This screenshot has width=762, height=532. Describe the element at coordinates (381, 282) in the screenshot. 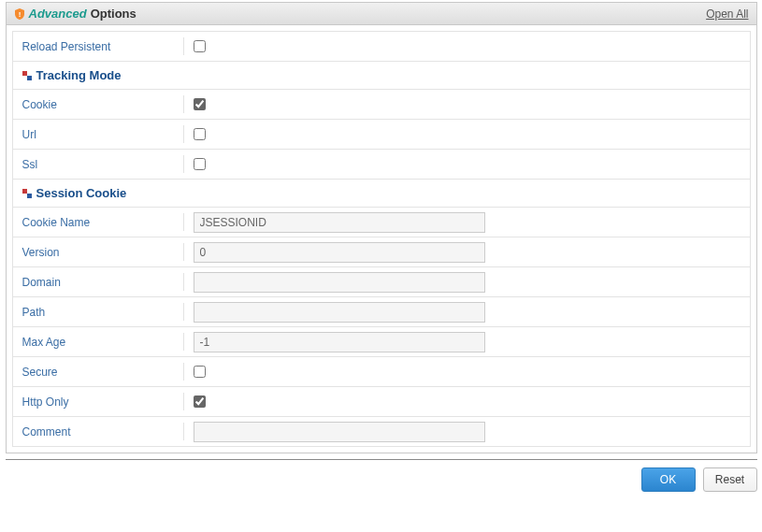

I see `row-domain: Domain` at that location.